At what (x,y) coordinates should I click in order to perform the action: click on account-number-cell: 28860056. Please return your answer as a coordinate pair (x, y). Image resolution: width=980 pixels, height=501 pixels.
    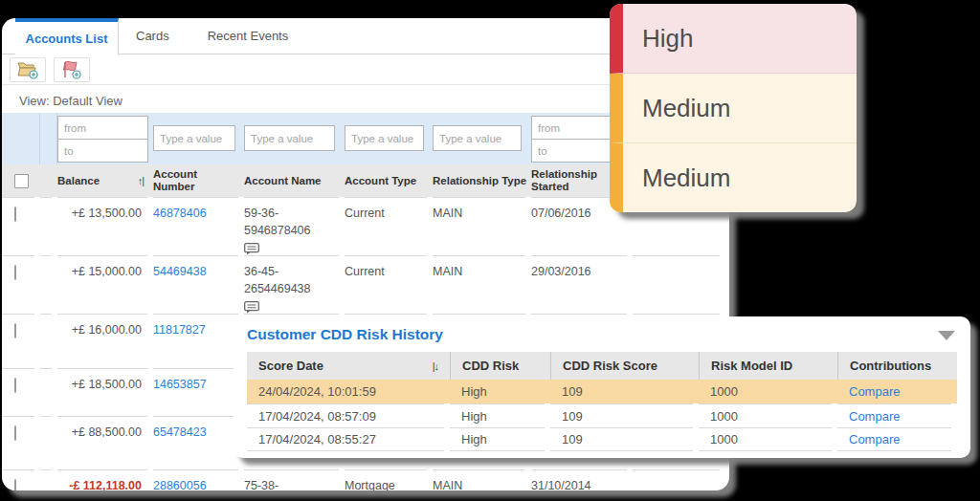
    Looking at the image, I should click on (195, 480).